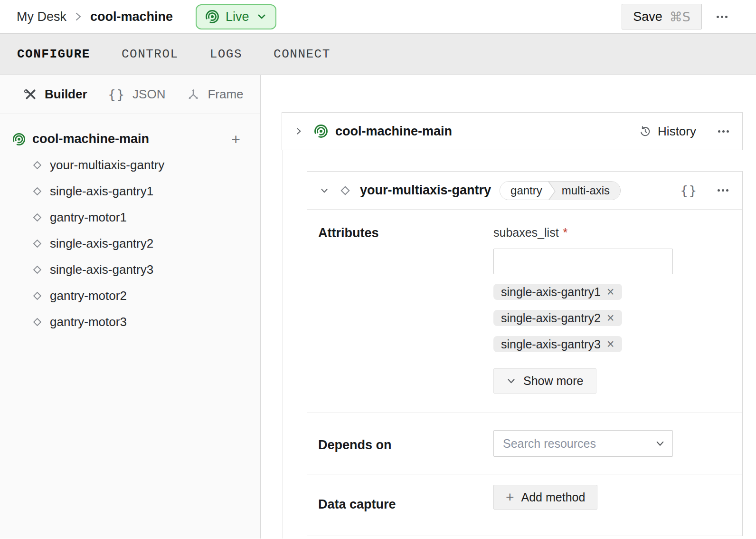 Image resolution: width=756 pixels, height=539 pixels. I want to click on frame-axis-icon, so click(193, 95).